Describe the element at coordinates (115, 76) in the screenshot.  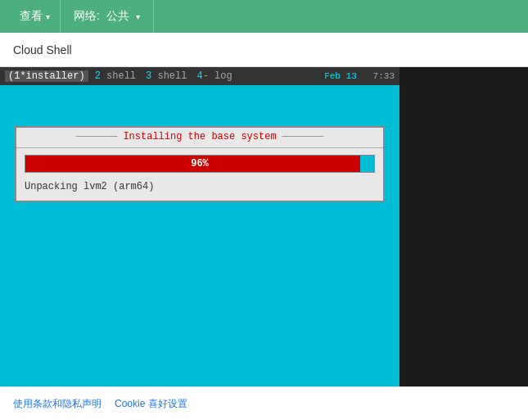
I see `tab-shell-2: 2 shell` at that location.